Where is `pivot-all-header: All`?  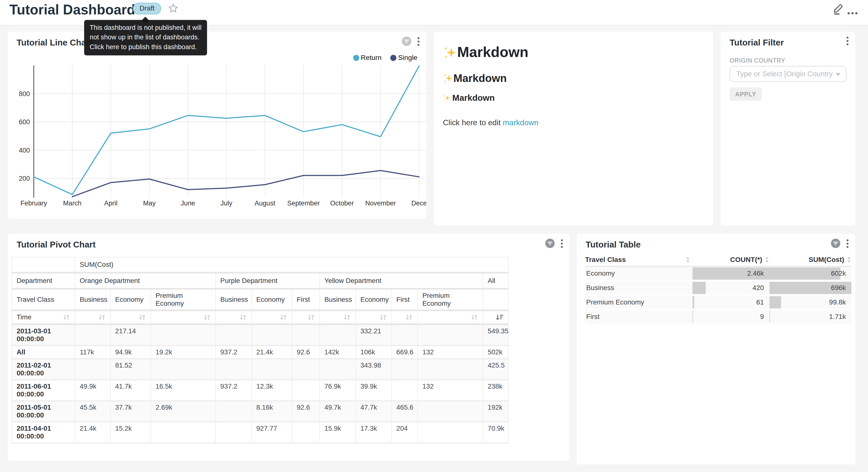
pivot-all-header: All is located at coordinates (496, 281).